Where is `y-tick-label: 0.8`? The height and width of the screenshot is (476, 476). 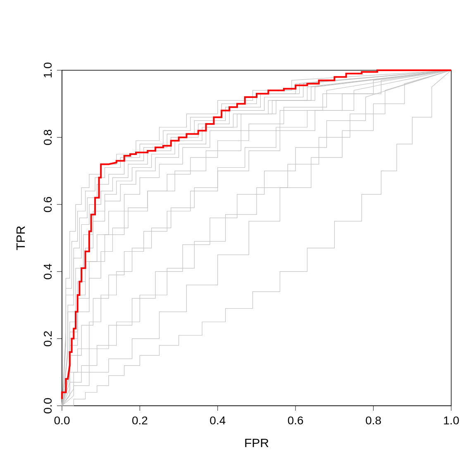 y-tick-label: 0.8 is located at coordinates (48, 137).